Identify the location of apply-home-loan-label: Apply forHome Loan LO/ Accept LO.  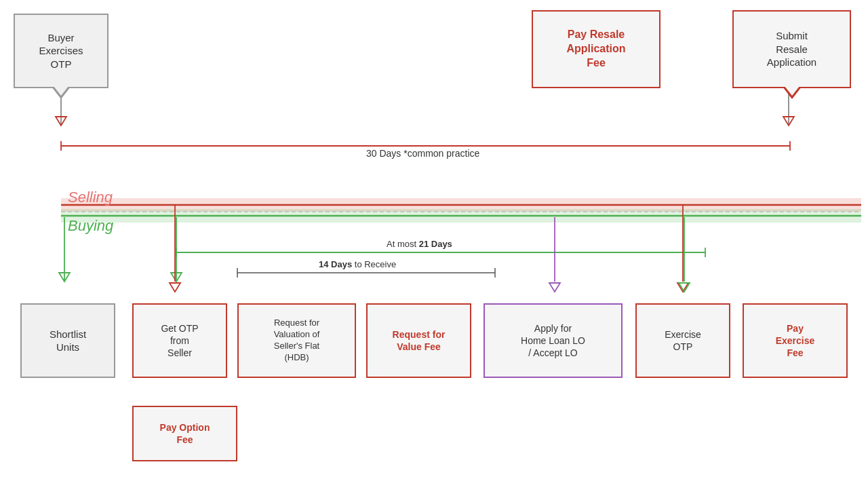
(553, 341).